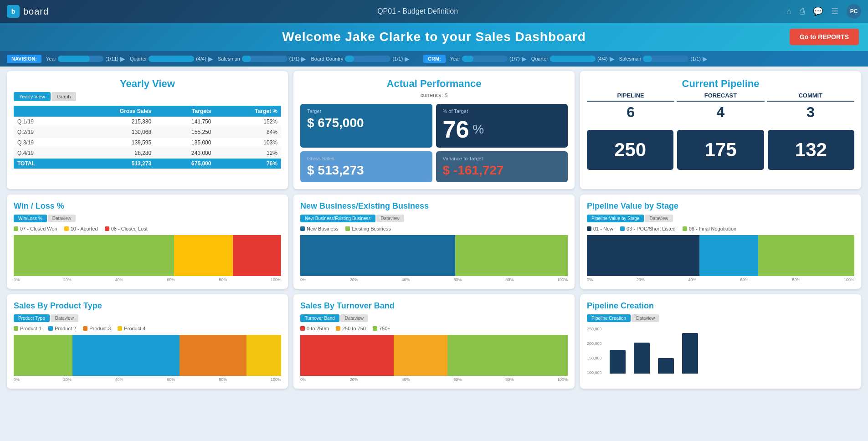  What do you see at coordinates (434, 37) in the screenshot?
I see `welcome-banner: Welcome Jake Clarke to your Sales Dashbo…` at bounding box center [434, 37].